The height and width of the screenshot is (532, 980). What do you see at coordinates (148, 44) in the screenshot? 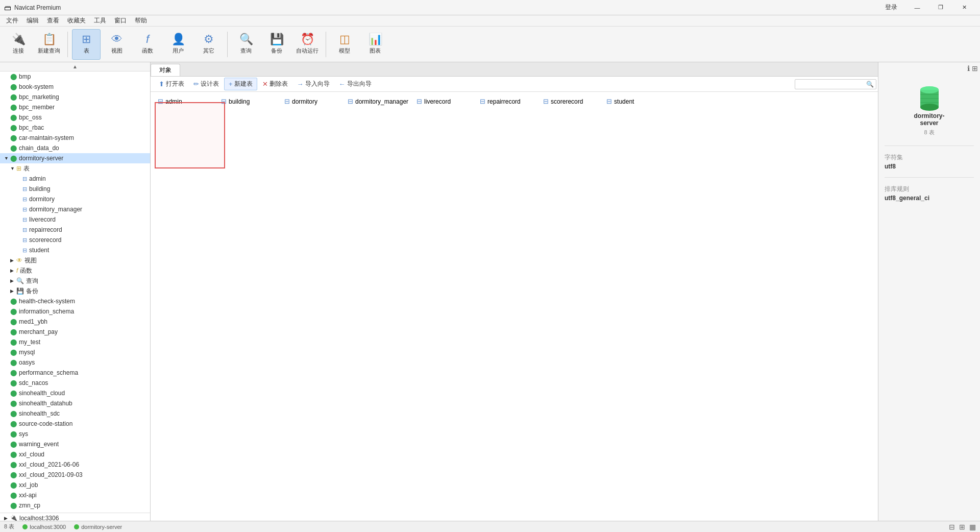
I see `btn-function: f 函数` at bounding box center [148, 44].